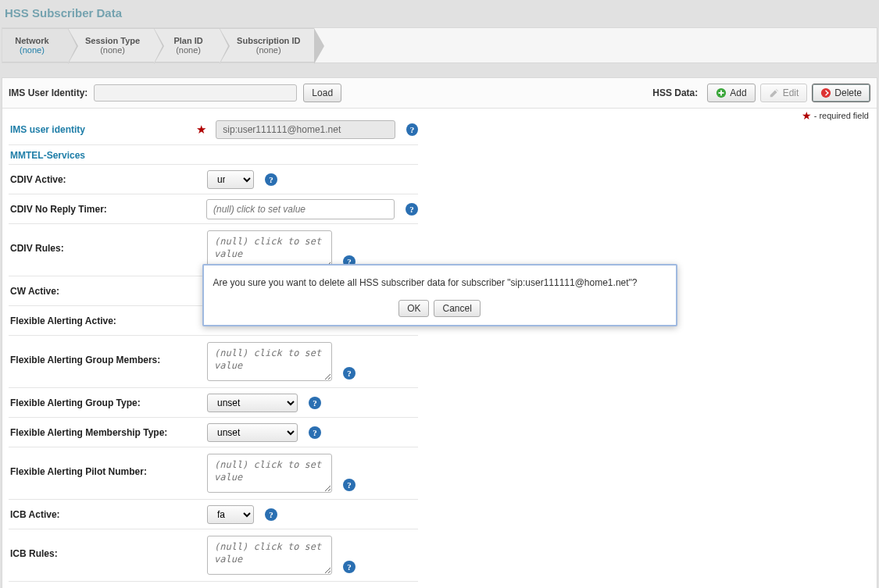 The image size is (879, 588). What do you see at coordinates (213, 361) in the screenshot?
I see `row-fa-group-members: Flexible Alerting Group Members: ?` at bounding box center [213, 361].